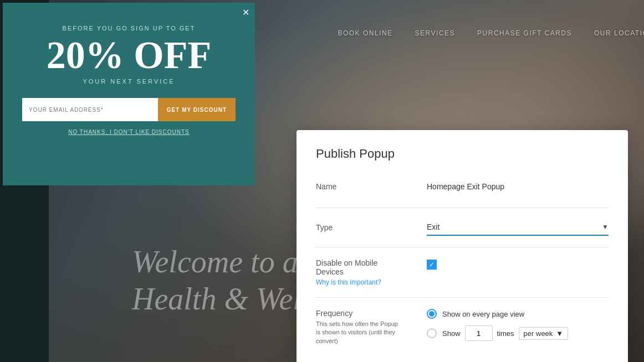 This screenshot has height=362, width=644. What do you see at coordinates (518, 333) in the screenshot?
I see `radio-show-times-option: Show times per week ▼` at bounding box center [518, 333].